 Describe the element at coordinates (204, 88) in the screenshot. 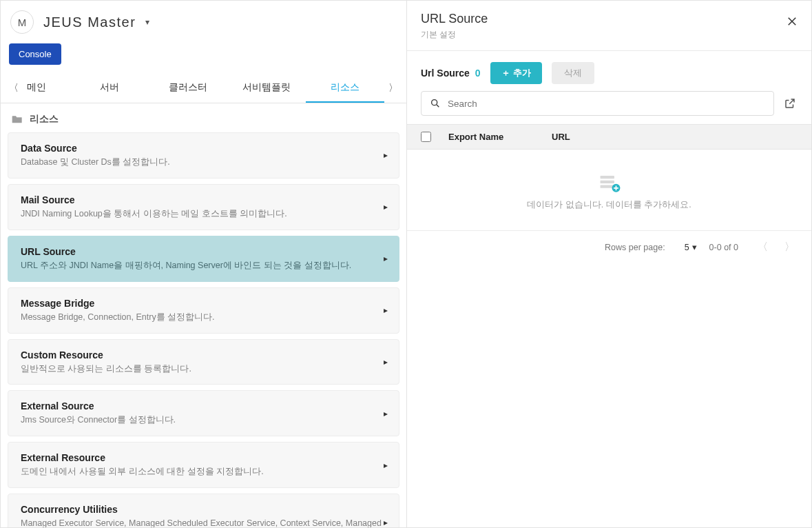

I see `tabs-row: 〈 메인 서버 클러스터 서비템플릿 리소스 〉` at that location.